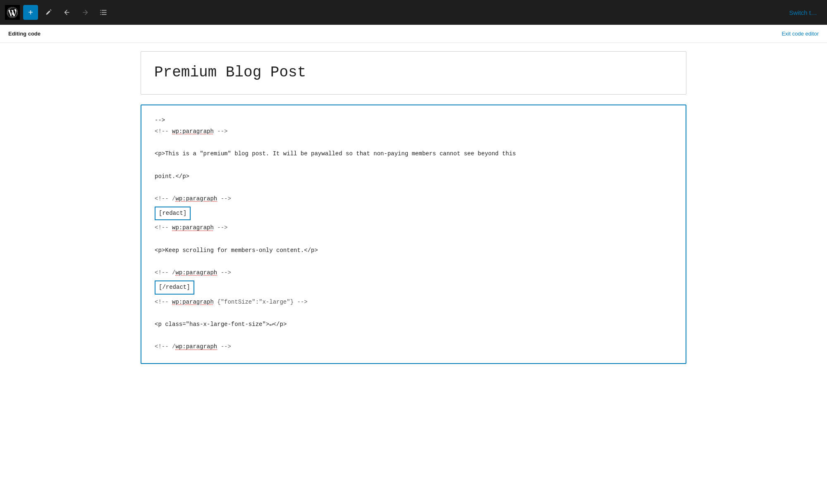  I want to click on code-line-2: <!-- /wp:paragraph -->, so click(414, 199).